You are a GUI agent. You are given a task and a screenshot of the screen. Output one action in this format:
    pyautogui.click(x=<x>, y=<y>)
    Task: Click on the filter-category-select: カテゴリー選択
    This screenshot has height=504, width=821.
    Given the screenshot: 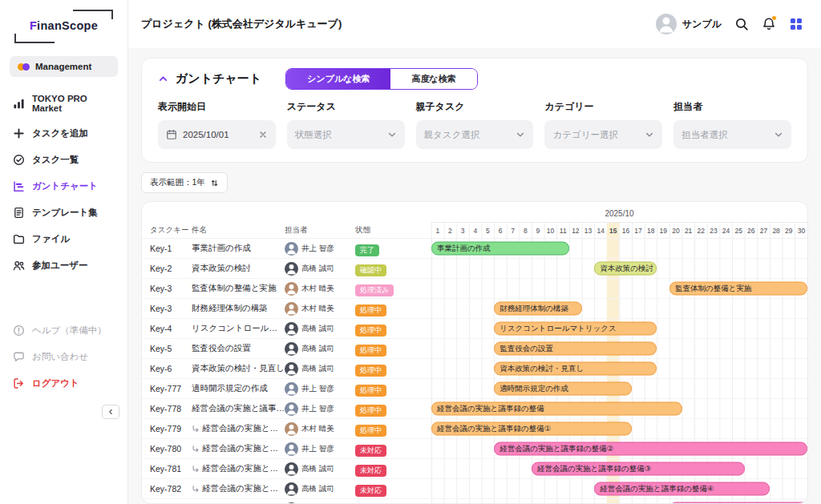 What is the action you would take?
    pyautogui.click(x=603, y=135)
    